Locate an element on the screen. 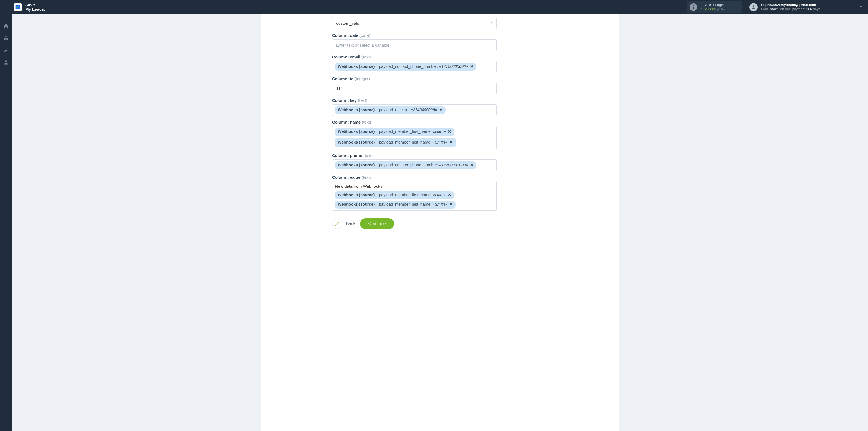 The height and width of the screenshot is (431, 868). name-input: Webhooks (source) | payload_member_first… is located at coordinates (414, 137).